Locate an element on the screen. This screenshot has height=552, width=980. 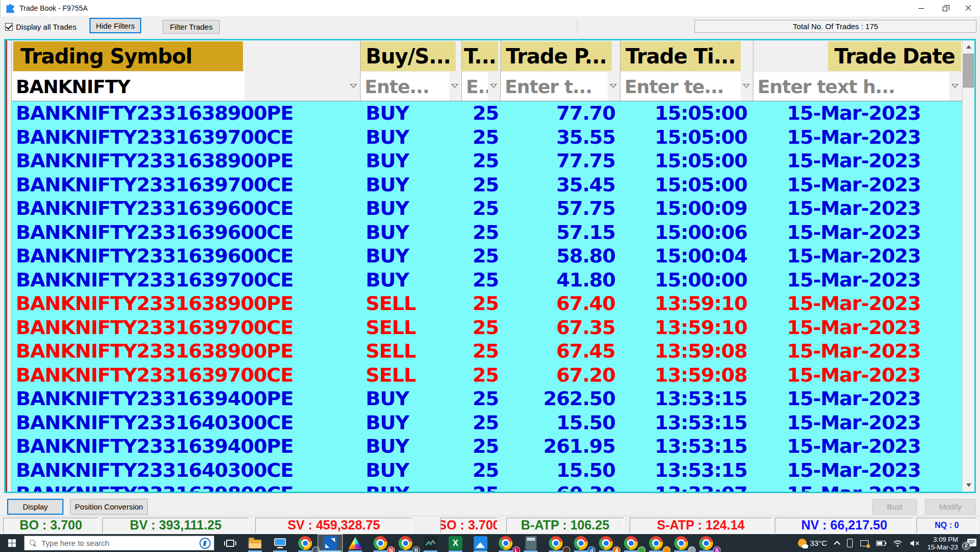
taskbar-app-chrome-a: A is located at coordinates (606, 543).